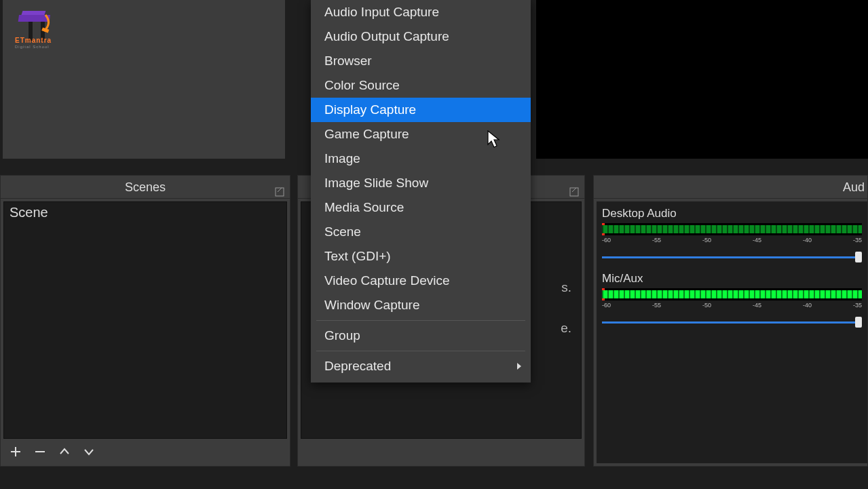 The width and height of the screenshot is (868, 489). Describe the element at coordinates (566, 288) in the screenshot. I see `hint-text-fragment: s.` at that location.